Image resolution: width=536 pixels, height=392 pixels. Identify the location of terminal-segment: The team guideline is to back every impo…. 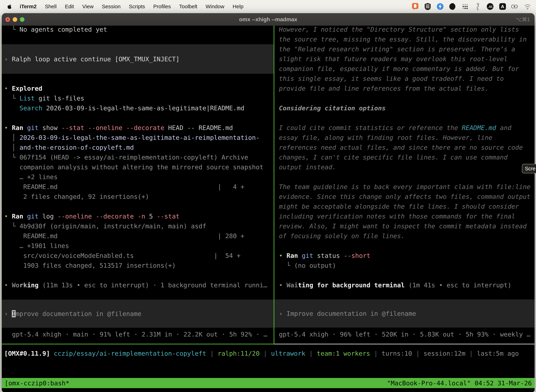
(405, 187).